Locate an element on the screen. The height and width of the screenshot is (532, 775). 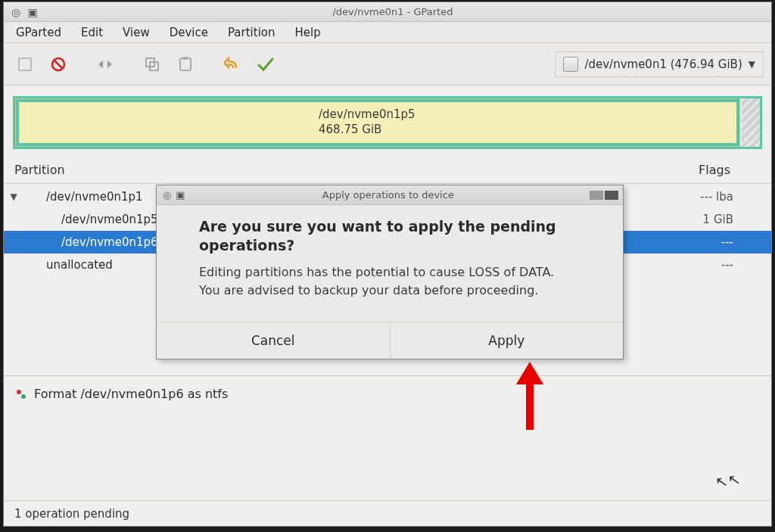
format-icon is located at coordinates (21, 394).